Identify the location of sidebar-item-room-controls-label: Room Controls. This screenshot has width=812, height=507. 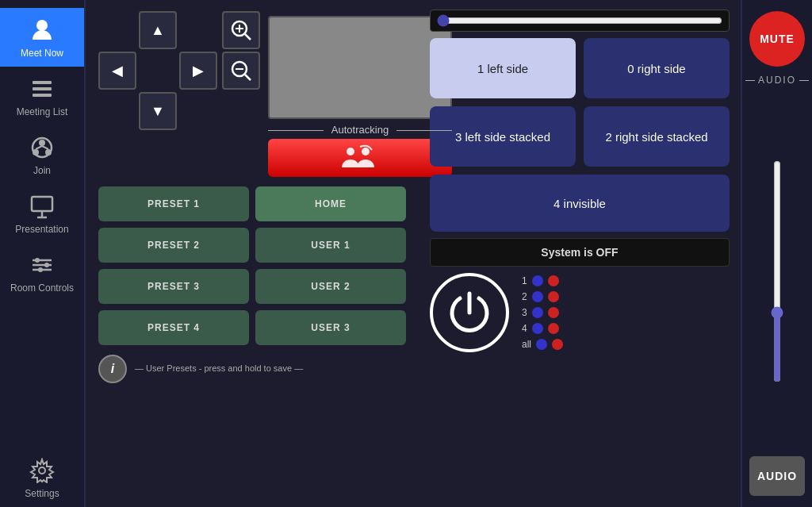
(42, 288).